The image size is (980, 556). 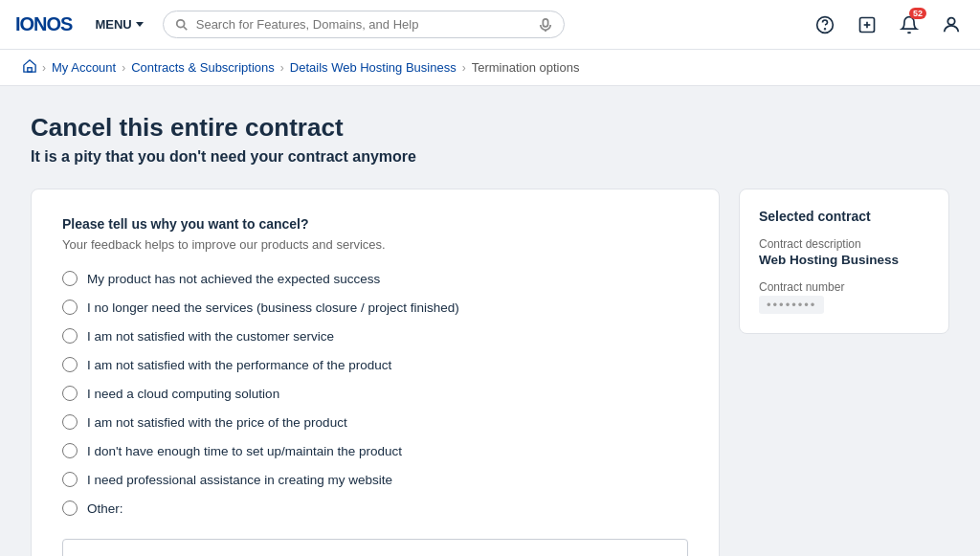 I want to click on breadcrumb-sep-4: ›, so click(x=464, y=68).